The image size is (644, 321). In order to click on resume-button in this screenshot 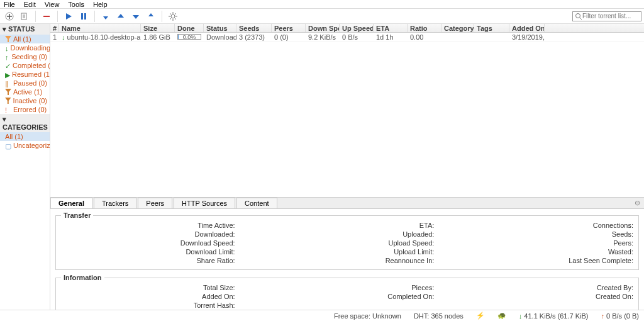, I will do `click(69, 16)`.